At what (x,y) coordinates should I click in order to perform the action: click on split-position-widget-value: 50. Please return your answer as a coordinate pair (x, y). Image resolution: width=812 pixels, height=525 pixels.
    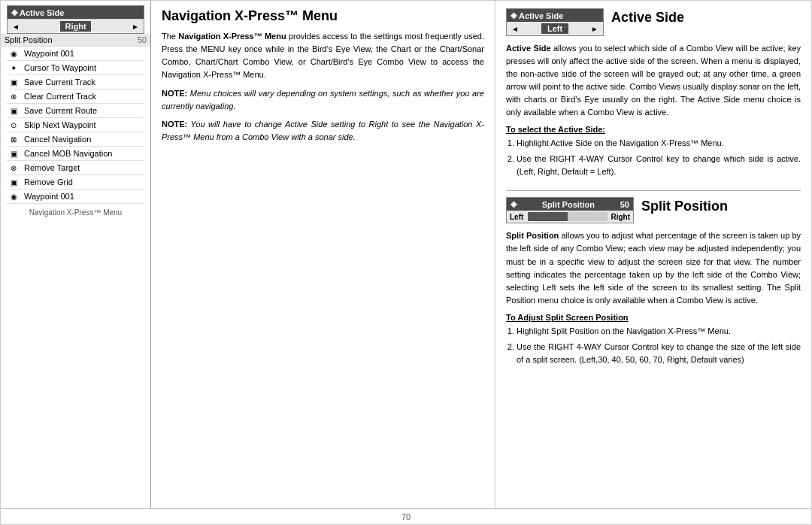
    Looking at the image, I should click on (625, 205).